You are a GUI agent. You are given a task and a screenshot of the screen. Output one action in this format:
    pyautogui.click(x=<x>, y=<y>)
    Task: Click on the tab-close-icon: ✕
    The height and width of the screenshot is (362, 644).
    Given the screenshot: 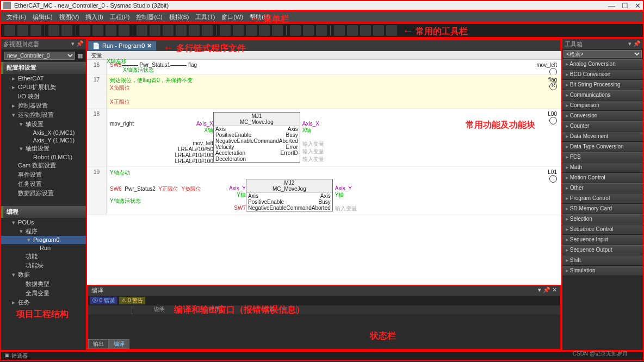 What is the action you would take?
    pyautogui.click(x=149, y=46)
    